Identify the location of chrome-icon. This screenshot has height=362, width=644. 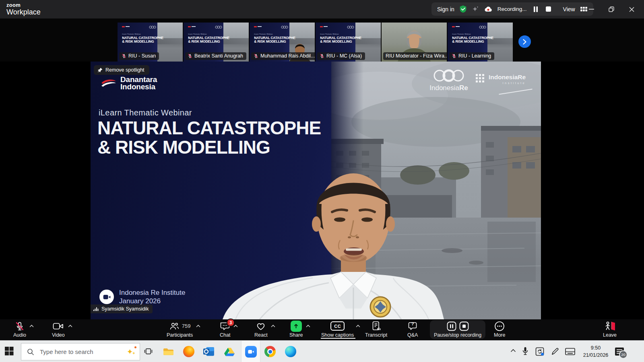
(270, 352).